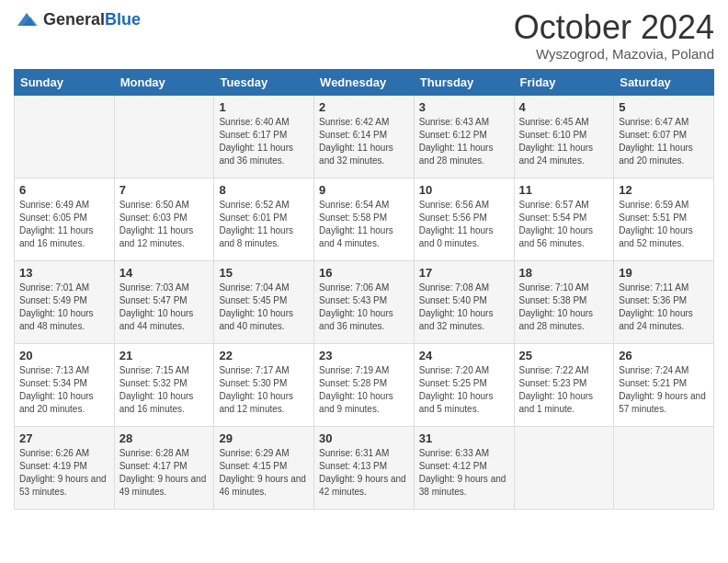 This screenshot has height=563, width=728. Describe the element at coordinates (264, 390) in the screenshot. I see `day-info: Sunrise: 7:17 AM Sunset: 5:30 PM Dayligh…` at that location.